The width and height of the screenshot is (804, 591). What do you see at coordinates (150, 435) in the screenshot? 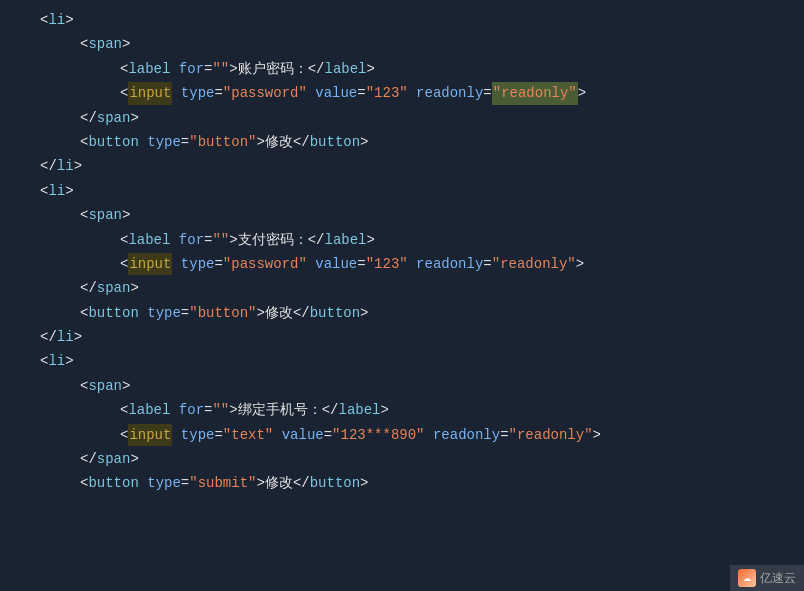
I see `input-tag-3: input` at bounding box center [150, 435].